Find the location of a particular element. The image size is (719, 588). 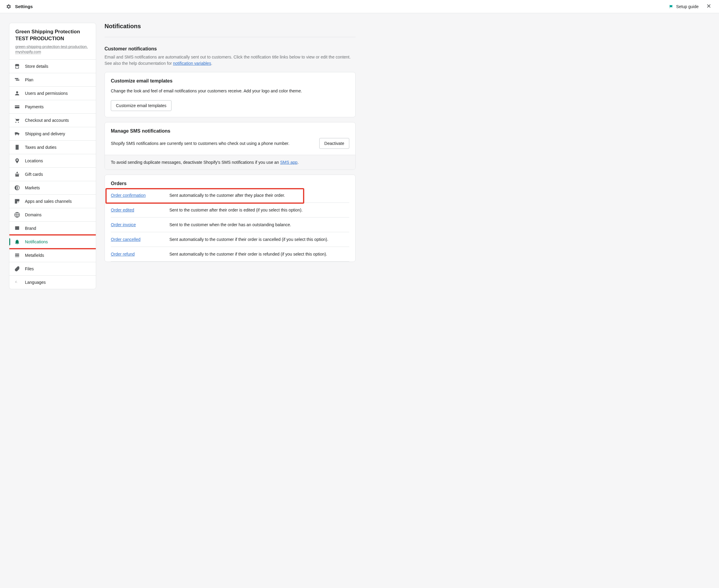

user-icon is located at coordinates (17, 93).